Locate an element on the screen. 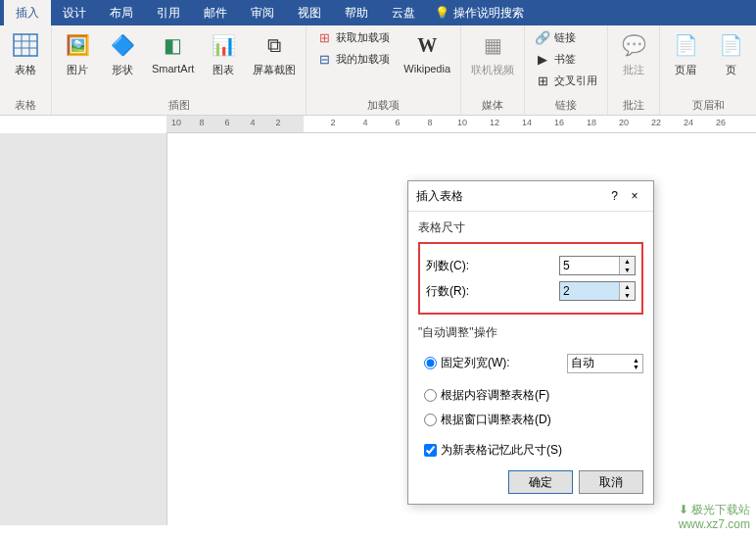 The image size is (756, 537). fit-window-label: 根据窗口调整表格(D) is located at coordinates (496, 419).